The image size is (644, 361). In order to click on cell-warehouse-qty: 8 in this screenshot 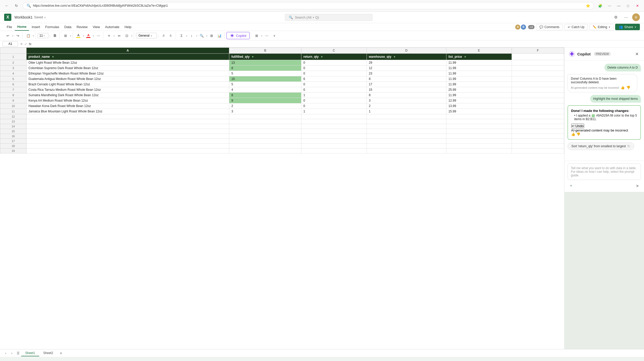, I will do `click(406, 79)`.